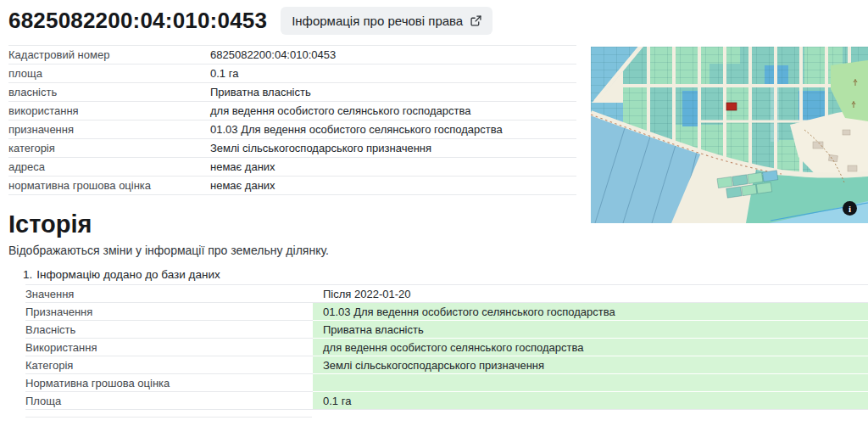  I want to click on table-row: Призначення 01.03 Для ведення особистого…, so click(447, 312).